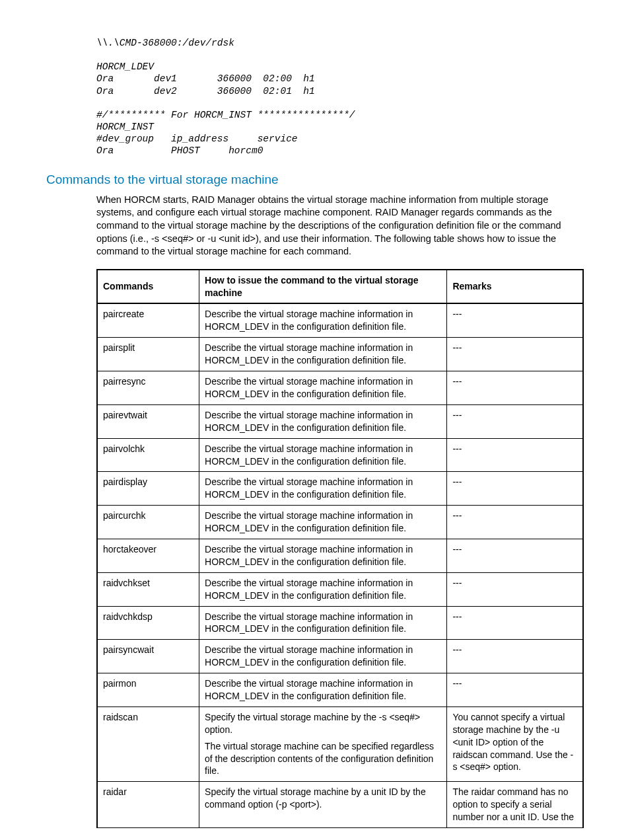 This screenshot has width=630, height=840. What do you see at coordinates (148, 522) in the screenshot?
I see `cmd-cell: paircurchk` at bounding box center [148, 522].